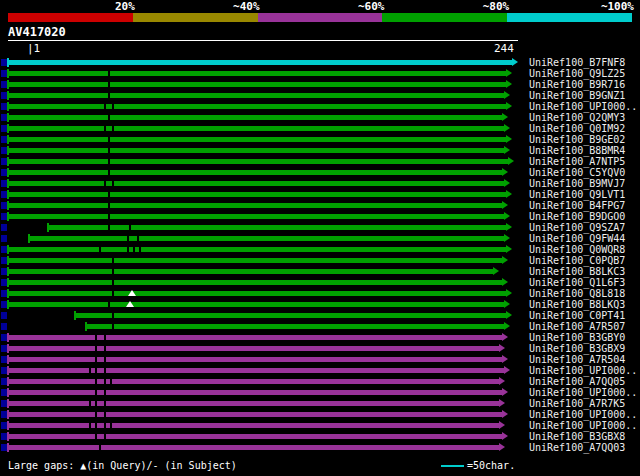  I want to click on hit-label: UniRef100_B7FNF8, so click(577, 62).